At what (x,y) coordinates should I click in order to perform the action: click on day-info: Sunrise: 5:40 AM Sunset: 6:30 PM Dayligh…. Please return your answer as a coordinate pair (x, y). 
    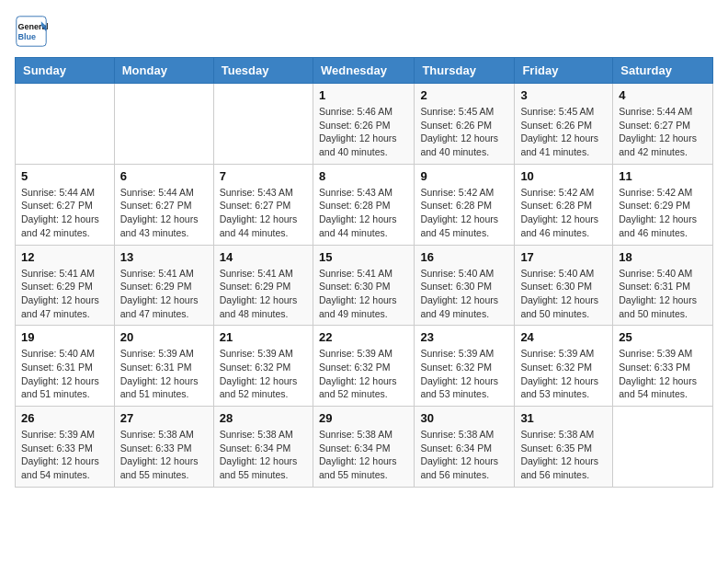
    Looking at the image, I should click on (464, 294).